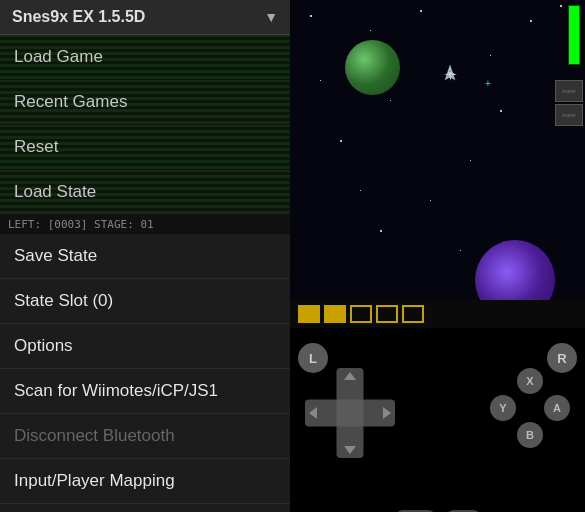  What do you see at coordinates (145, 302) in the screenshot?
I see `menu-item-state-slot: State Slot (0)` at bounding box center [145, 302].